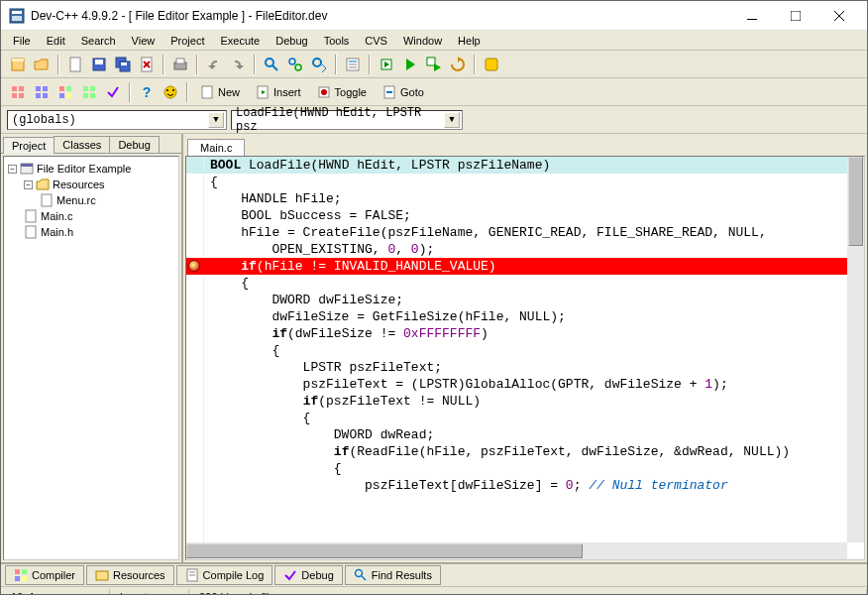  Describe the element at coordinates (525, 299) in the screenshot. I see `code-line: DWORD dwFileSize;` at that location.